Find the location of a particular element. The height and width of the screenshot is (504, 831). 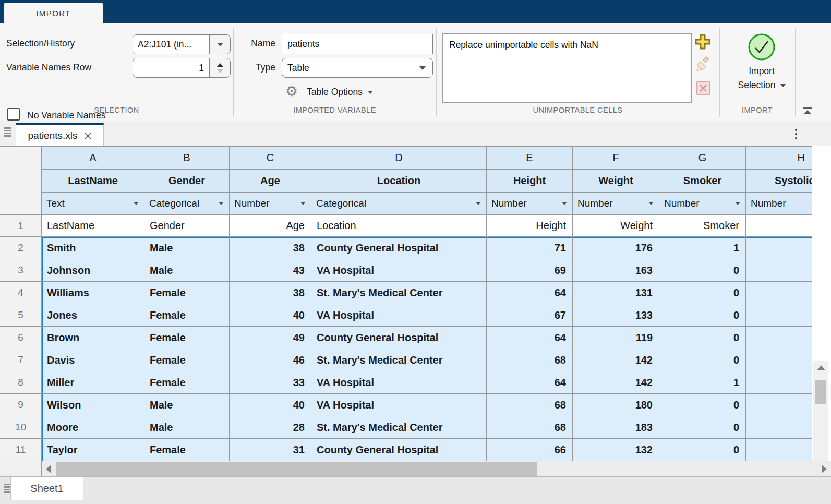

data-cell: 43 is located at coordinates (270, 270).